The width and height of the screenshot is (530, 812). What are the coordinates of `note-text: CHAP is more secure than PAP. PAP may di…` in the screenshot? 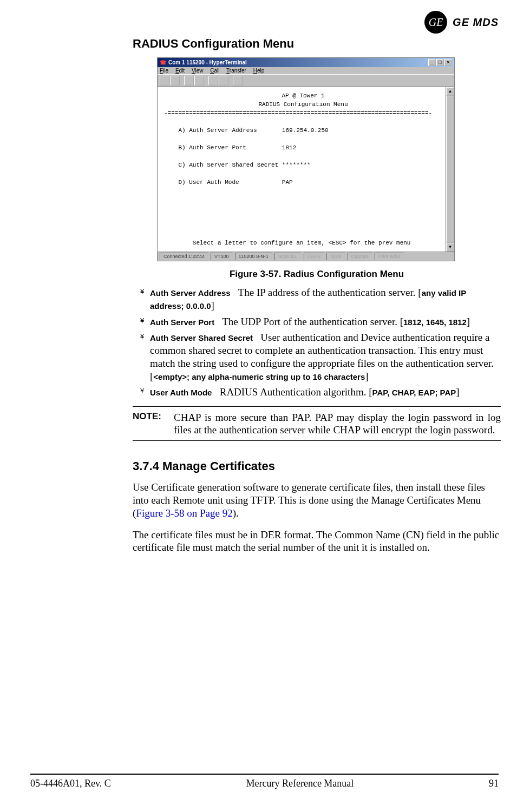 It's located at (337, 424).